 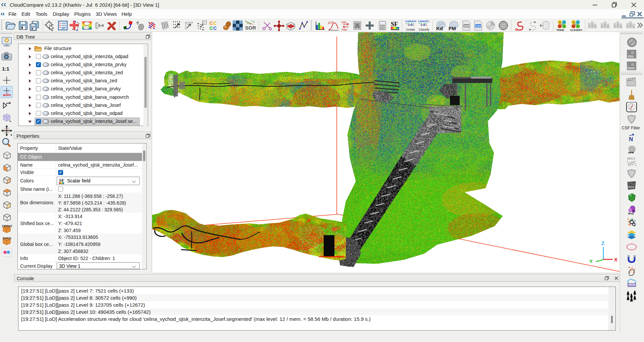 I want to click on svg-text: TRAIN, so click(x=560, y=30).